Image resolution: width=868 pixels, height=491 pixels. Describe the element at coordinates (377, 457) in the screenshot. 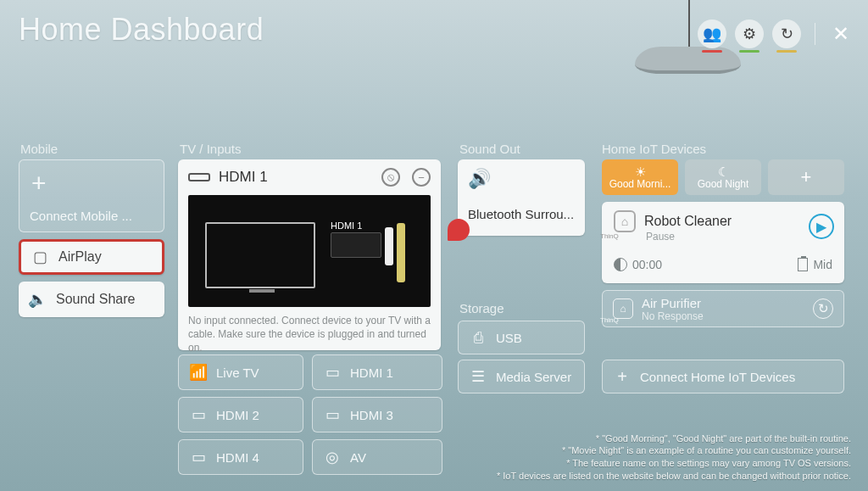

I see `input-av: ◎ AV` at that location.